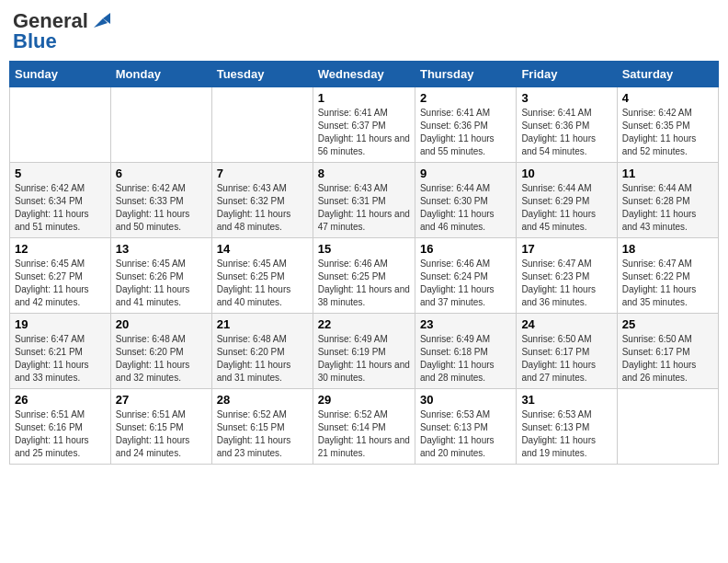  I want to click on day-headers: SundayMondayTuesdayWednesdayThursdayFrid…, so click(364, 75).